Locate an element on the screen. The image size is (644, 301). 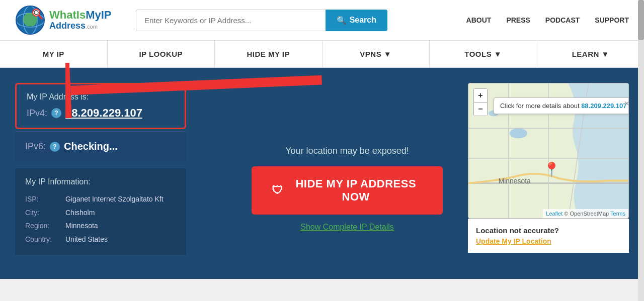
hide-ip-button: 🛡 HIDE MY IP ADDRESS NOW is located at coordinates (347, 190).